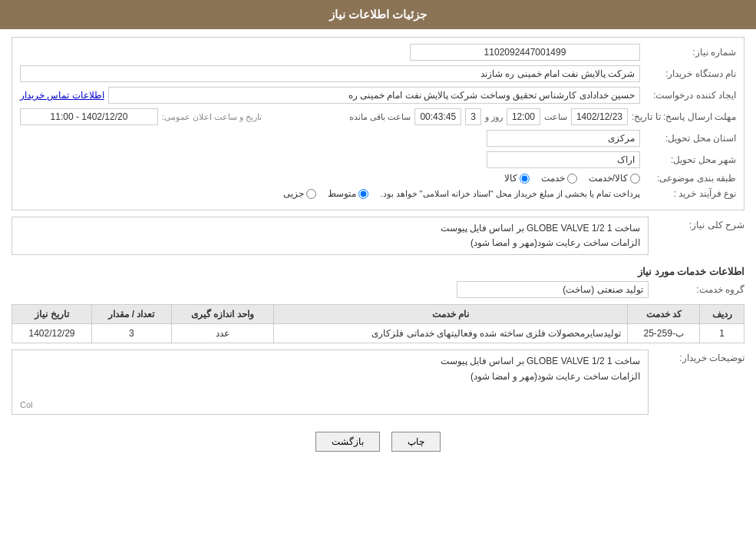 The image size is (756, 540). I want to click on mohlet-date: 1402/12/23, so click(599, 117).